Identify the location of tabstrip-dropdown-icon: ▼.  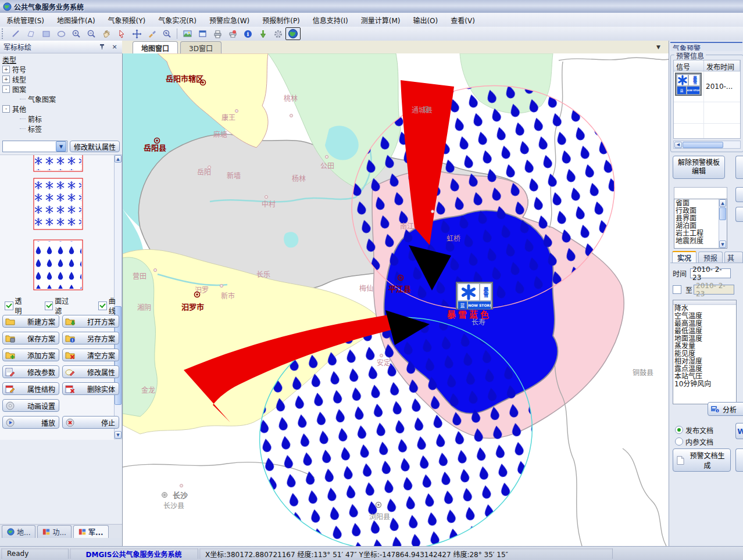
(658, 47).